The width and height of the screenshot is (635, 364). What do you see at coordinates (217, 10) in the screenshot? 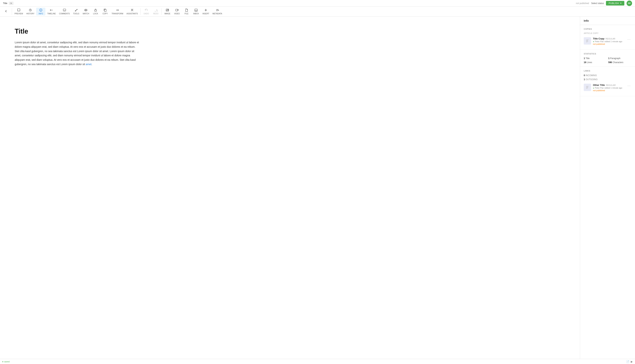
I see `metadata-icon` at bounding box center [217, 10].